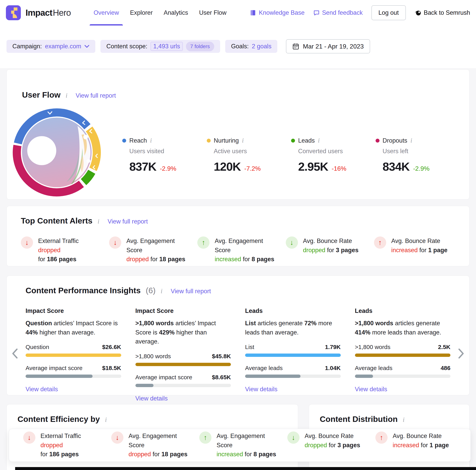 This screenshot has height=470, width=476. What do you see at coordinates (27, 46) in the screenshot?
I see `campaign-label: Campaign:` at bounding box center [27, 46].